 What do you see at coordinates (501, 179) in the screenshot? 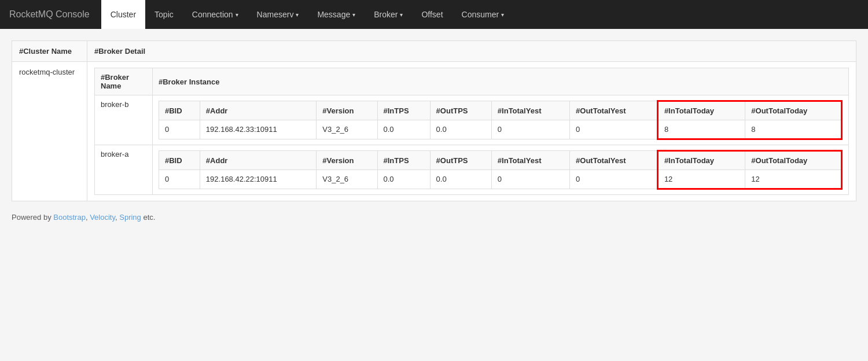
I see `broker-a-data-row: 0 192.168.42.22:10911 V3_2_6 0.0 0.0 0 0` at bounding box center [501, 179].